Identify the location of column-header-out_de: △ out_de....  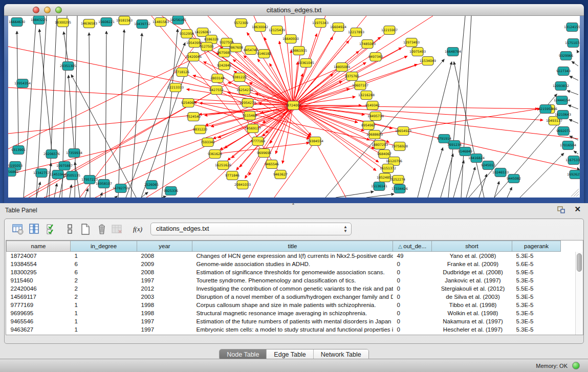
(412, 247).